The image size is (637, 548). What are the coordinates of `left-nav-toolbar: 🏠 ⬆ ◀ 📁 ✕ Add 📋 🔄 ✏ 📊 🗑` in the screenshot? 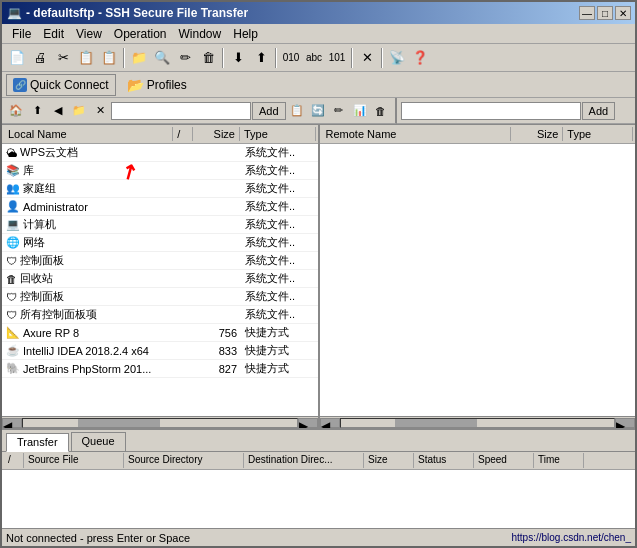 It's located at (200, 111).